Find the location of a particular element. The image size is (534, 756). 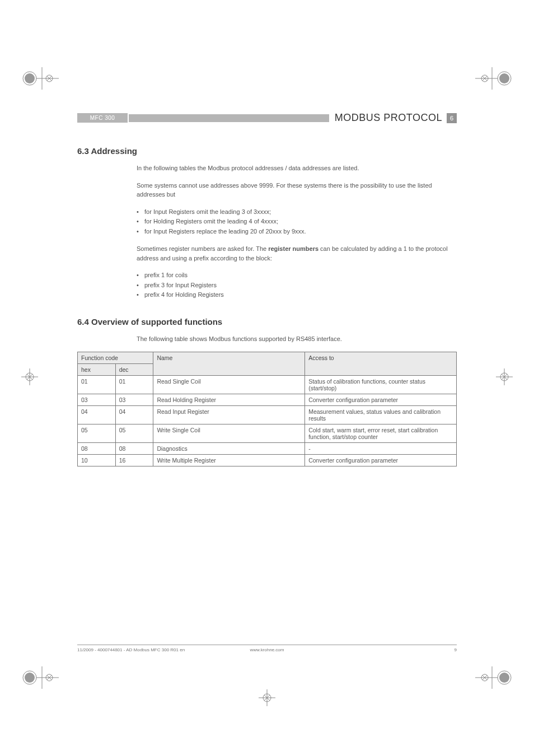

list-item: for Holding Registers omit the leading 4… is located at coordinates (297, 222).